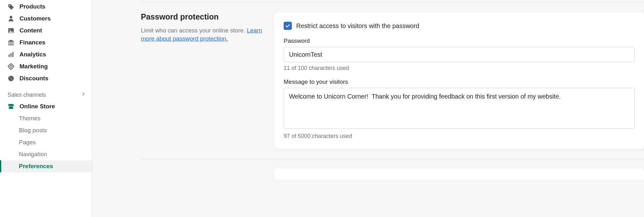 The height and width of the screenshot is (217, 644). I want to click on sidebar-item-label: Discounts, so click(34, 78).